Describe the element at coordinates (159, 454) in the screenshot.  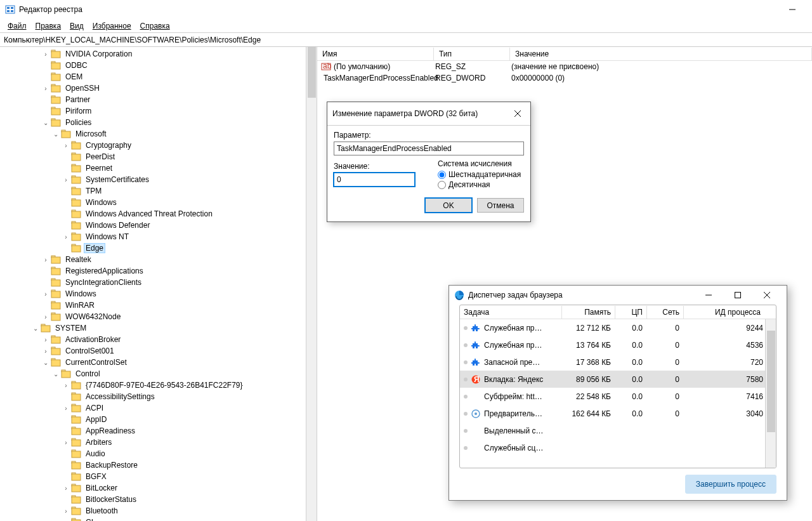
I see `tree-item: Audio` at that location.